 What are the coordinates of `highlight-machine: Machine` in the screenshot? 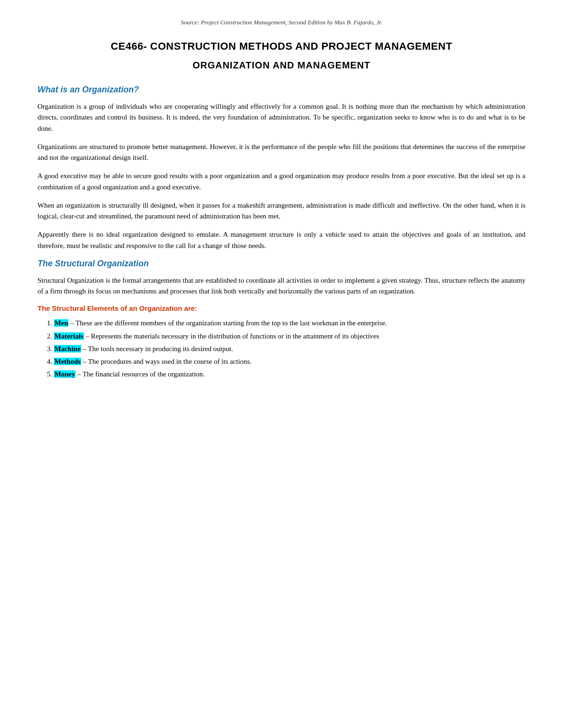 It's located at (68, 349).